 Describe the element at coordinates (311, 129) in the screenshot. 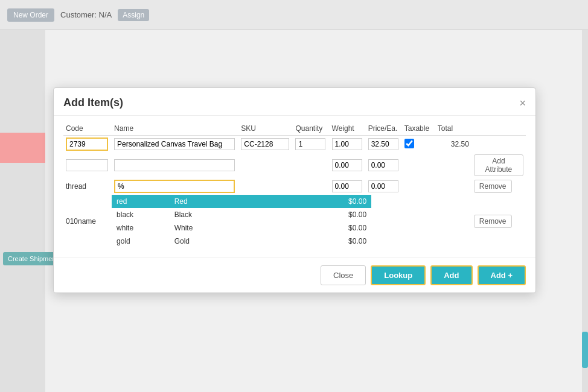

I see `col-header-qty: Quantity` at that location.